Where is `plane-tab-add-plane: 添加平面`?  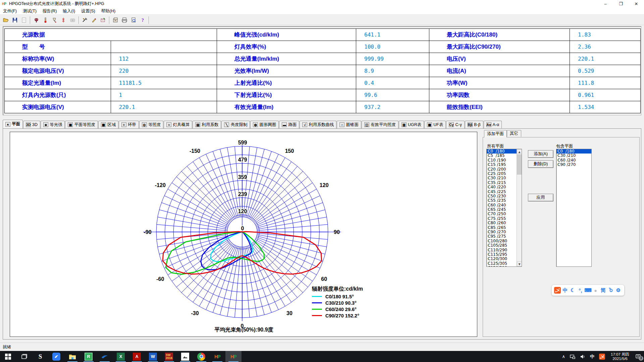
plane-tab-add-plane: 添加平面 is located at coordinates (495, 134).